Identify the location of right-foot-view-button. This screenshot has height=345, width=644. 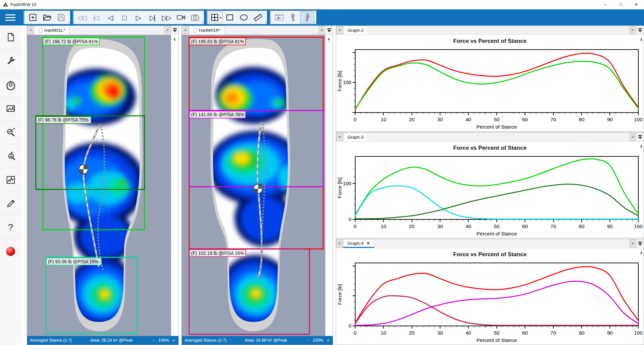
(307, 17).